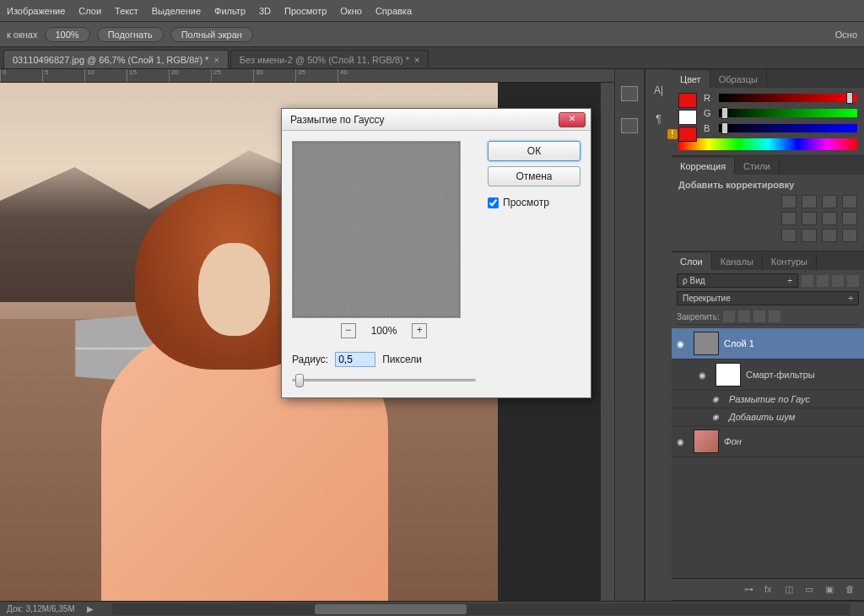  What do you see at coordinates (274, 76) in the screenshot?
I see `ruler-tick: 30` at bounding box center [274, 76].